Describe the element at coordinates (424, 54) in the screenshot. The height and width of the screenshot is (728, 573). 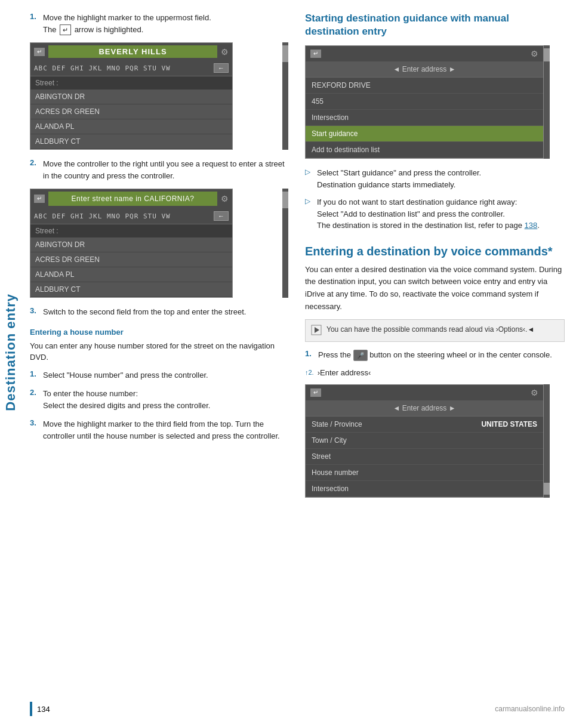
I see `nav-top-bar-right: ↵ ⚙` at that location.